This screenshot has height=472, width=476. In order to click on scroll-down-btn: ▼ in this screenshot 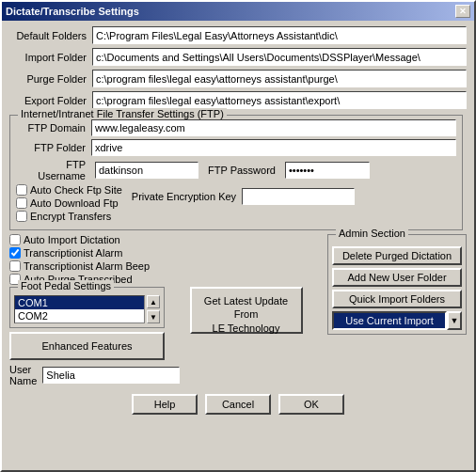, I will do `click(153, 317)`.